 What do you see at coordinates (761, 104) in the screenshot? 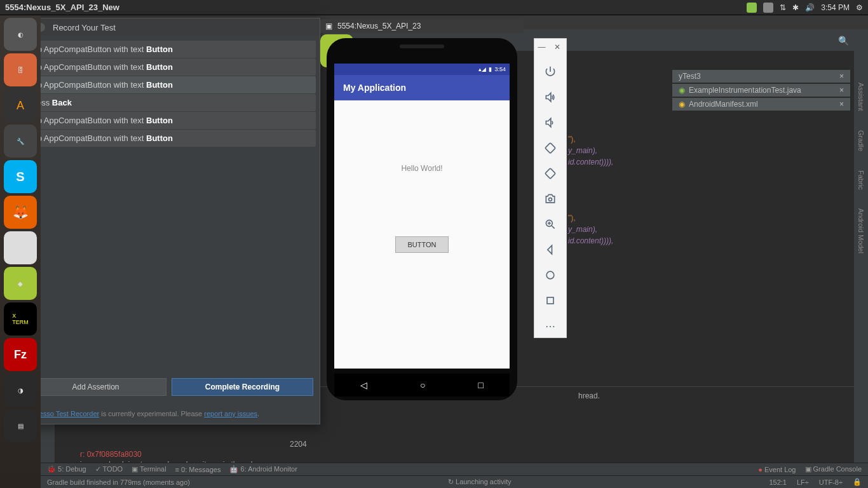
I see `editor-tab-3: ◉AndroidManifest.xml×` at bounding box center [761, 104].